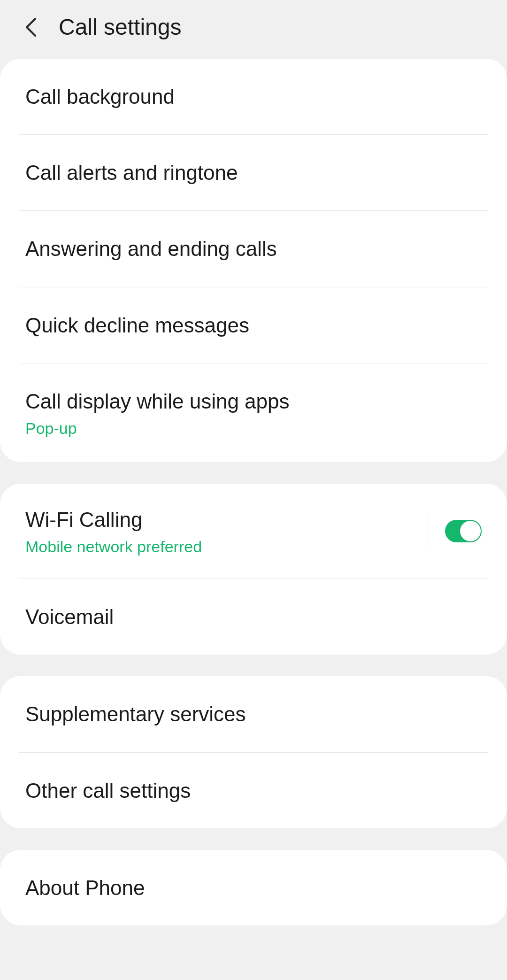 This screenshot has height=980, width=507. Describe the element at coordinates (470, 531) in the screenshot. I see `toggle-knob` at that location.